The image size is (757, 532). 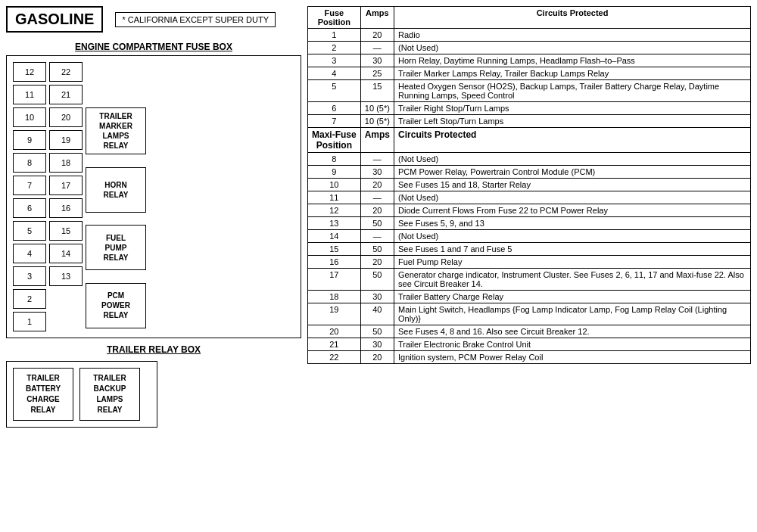 I want to click on fuse-col-left: 12 11 10 9 8 7 6 5 4 3 2 1, so click(x=30, y=197).